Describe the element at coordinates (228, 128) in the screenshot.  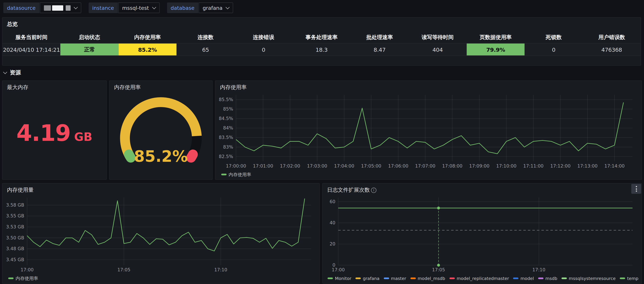
I see `svg-text: 84%` at that location.